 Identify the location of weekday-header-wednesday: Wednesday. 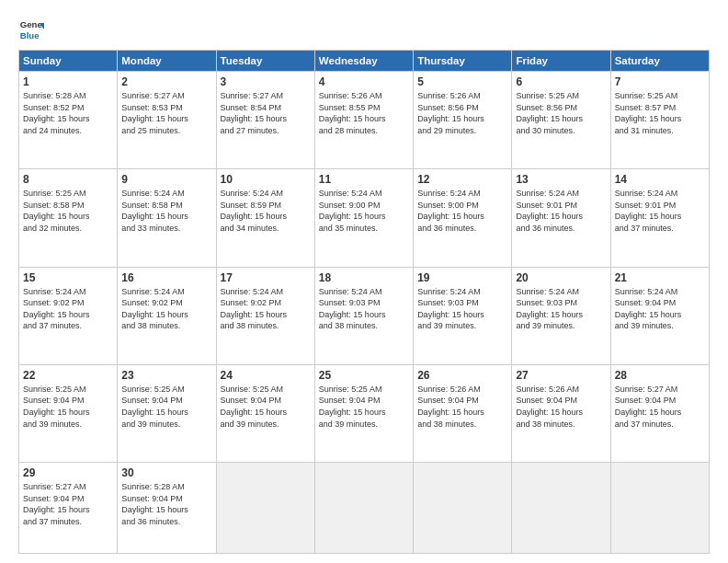
(364, 61).